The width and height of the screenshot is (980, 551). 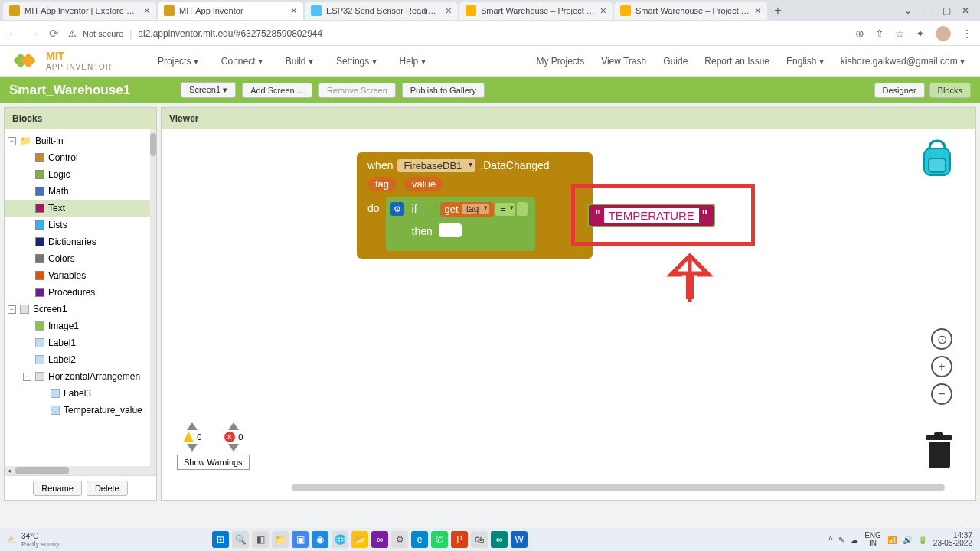 I want to click on app-icon: W, so click(x=519, y=540).